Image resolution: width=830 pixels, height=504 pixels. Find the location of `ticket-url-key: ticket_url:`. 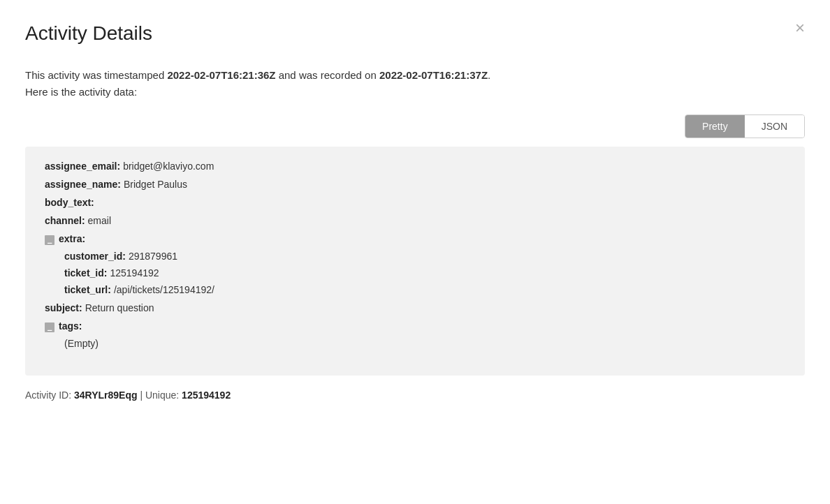

ticket-url-key: ticket_url: is located at coordinates (88, 290).